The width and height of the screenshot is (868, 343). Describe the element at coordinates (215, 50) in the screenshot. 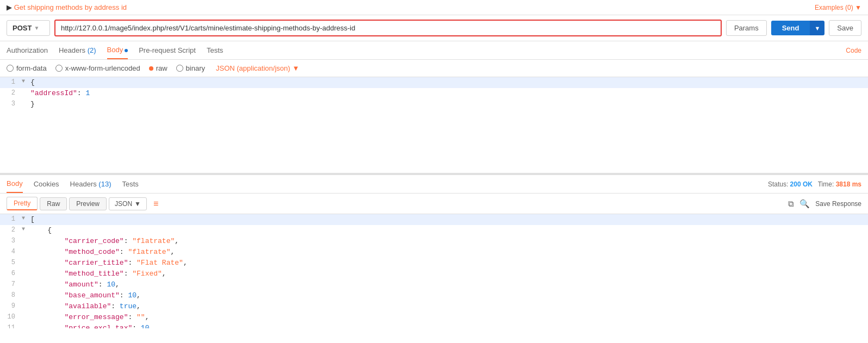

I see `tab-tests: Tests` at that location.